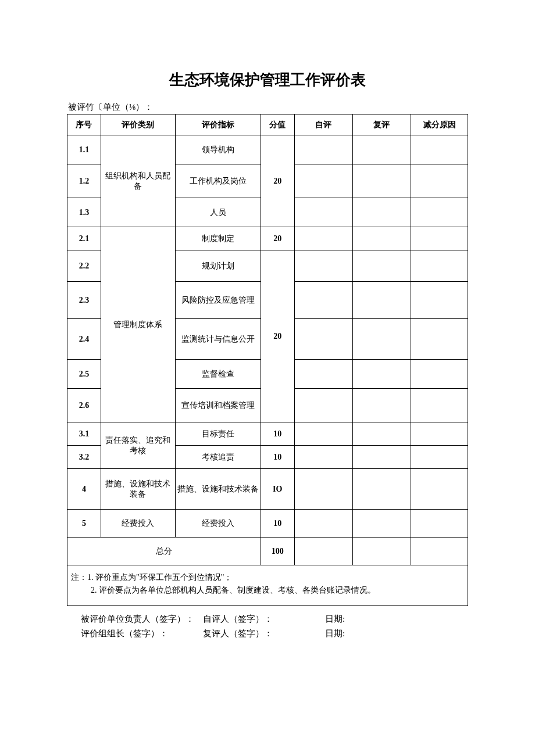 This screenshot has width=535, height=756. I want to click on header-indicator: 评价指标, so click(217, 125).